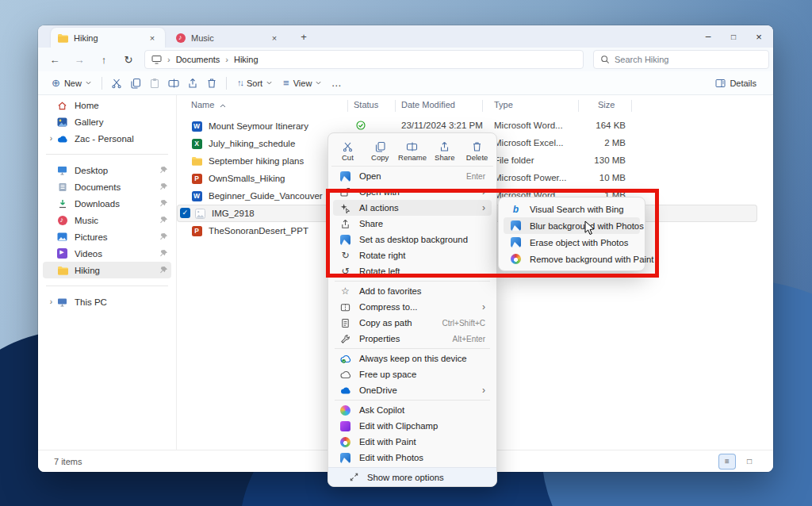 Image resolution: width=812 pixels, height=506 pixels. What do you see at coordinates (255, 83) in the screenshot?
I see `sort-button: ↑↓ Sort` at bounding box center [255, 83].